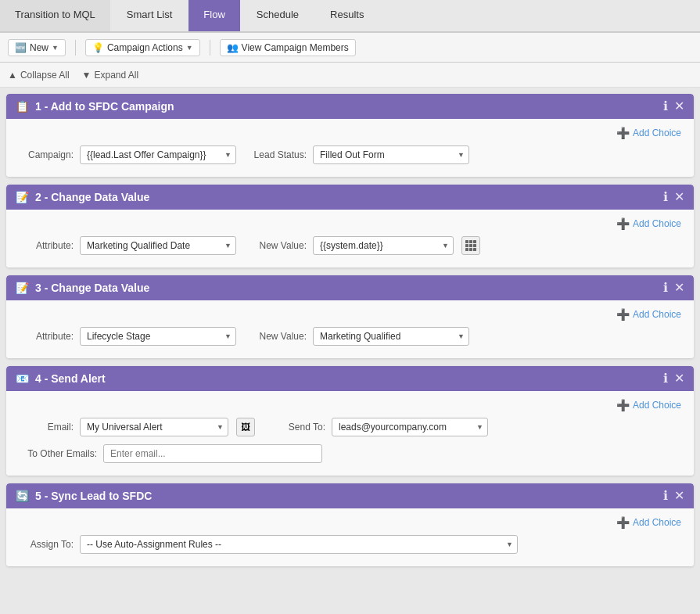 This screenshot has width=700, height=614. Describe the element at coordinates (410, 427) in the screenshot. I see `step-4-send-to-select-wrapper: leads@yourcompany.com` at that location.